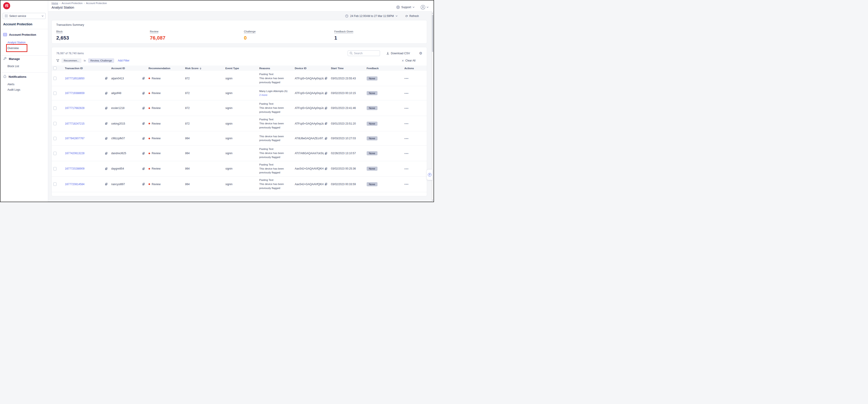  What do you see at coordinates (14, 90) in the screenshot?
I see `sidebar-item-audit-logs: Audit Logs` at bounding box center [14, 90].